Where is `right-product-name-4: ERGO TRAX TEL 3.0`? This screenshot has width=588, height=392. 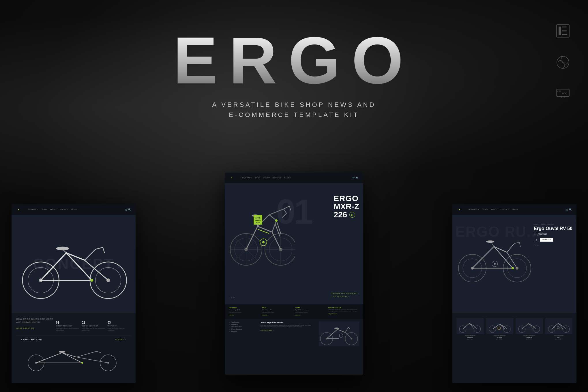
right-product-name-4: ERGO TRAX TEL 3.0 is located at coordinates (559, 335).